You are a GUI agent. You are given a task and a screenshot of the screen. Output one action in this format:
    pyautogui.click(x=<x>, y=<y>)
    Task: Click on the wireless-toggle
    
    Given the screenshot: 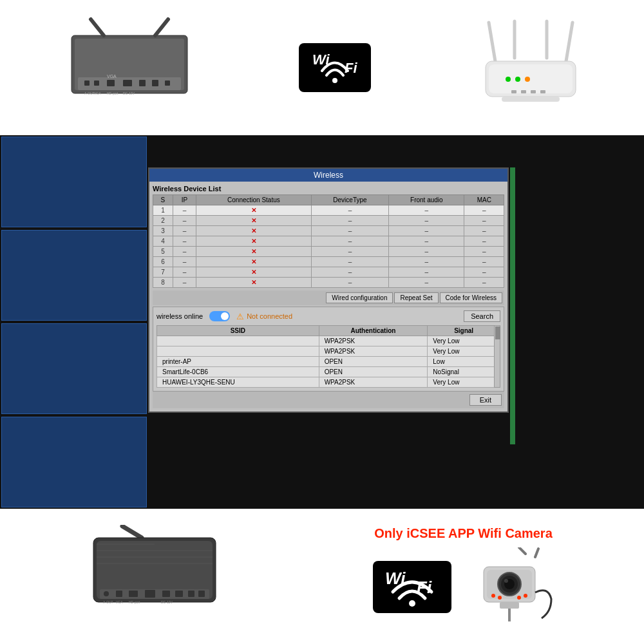 What is the action you would take?
    pyautogui.click(x=220, y=316)
    